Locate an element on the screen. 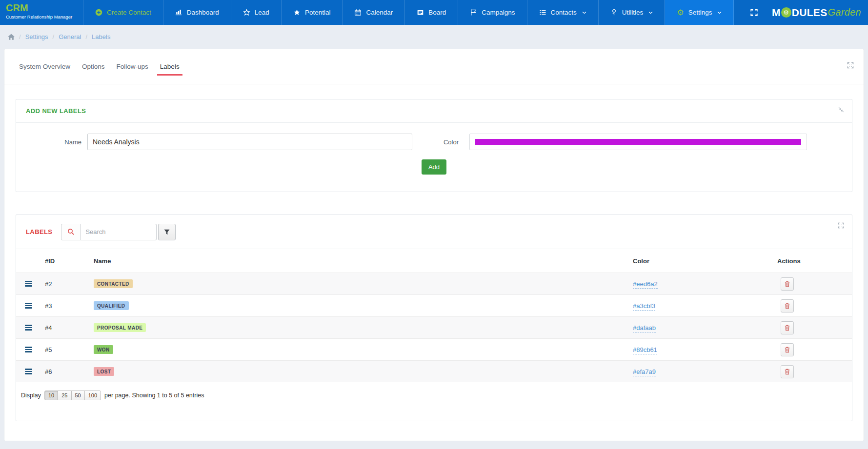 This screenshot has height=449, width=868. label-badge: LOST is located at coordinates (104, 371).